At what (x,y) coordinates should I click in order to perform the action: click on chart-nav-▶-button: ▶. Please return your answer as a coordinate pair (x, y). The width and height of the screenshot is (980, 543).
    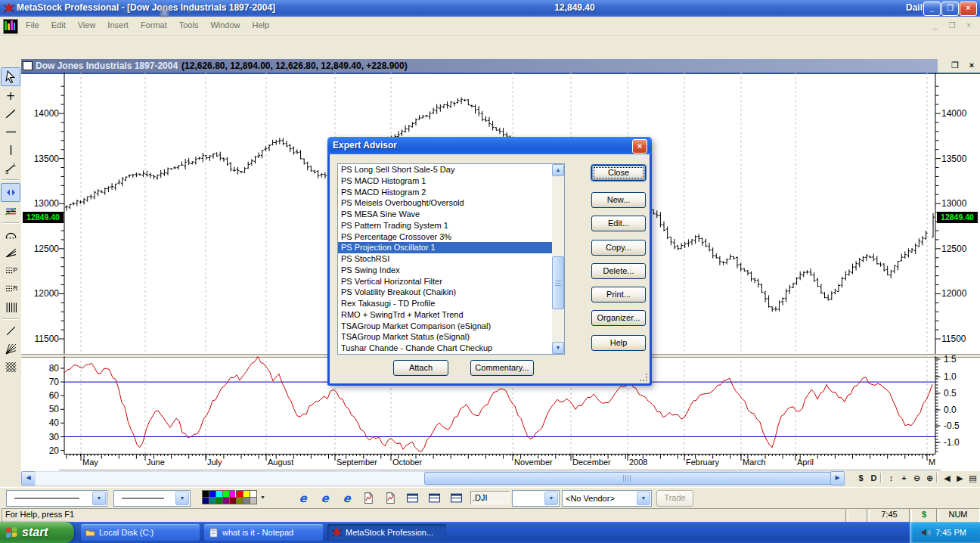
    Looking at the image, I should click on (960, 478).